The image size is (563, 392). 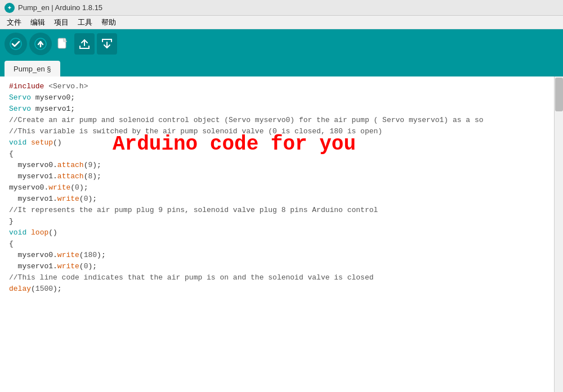 I want to click on scroll-thumb, so click(x=559, y=94).